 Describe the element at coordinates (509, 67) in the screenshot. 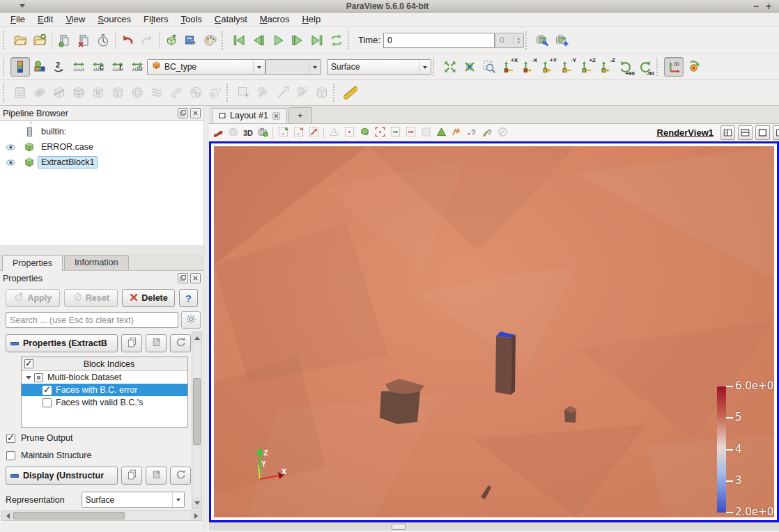

I see `set-view-plus-x: +X` at that location.